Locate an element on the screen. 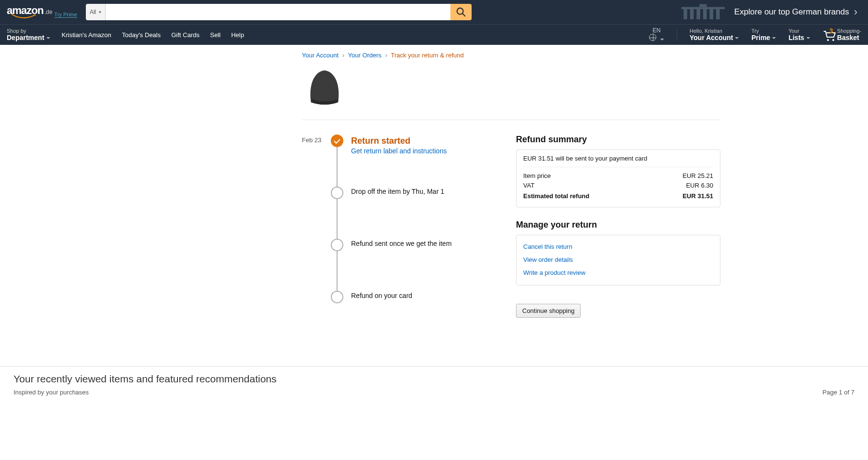 Image resolution: width=868 pixels, height=460 pixels. rvi-subtitle: Inspired by your purchases is located at coordinates (51, 392).